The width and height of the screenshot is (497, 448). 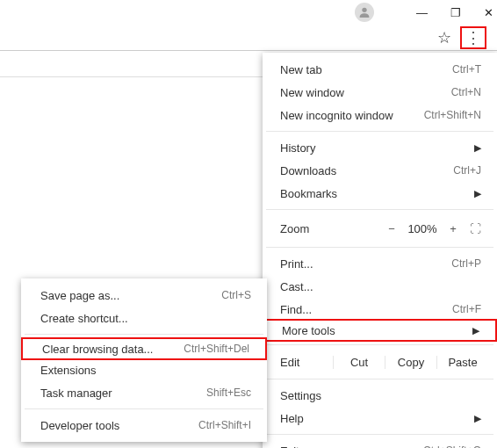 I want to click on shortcut: Ctrl+P, so click(x=466, y=264).